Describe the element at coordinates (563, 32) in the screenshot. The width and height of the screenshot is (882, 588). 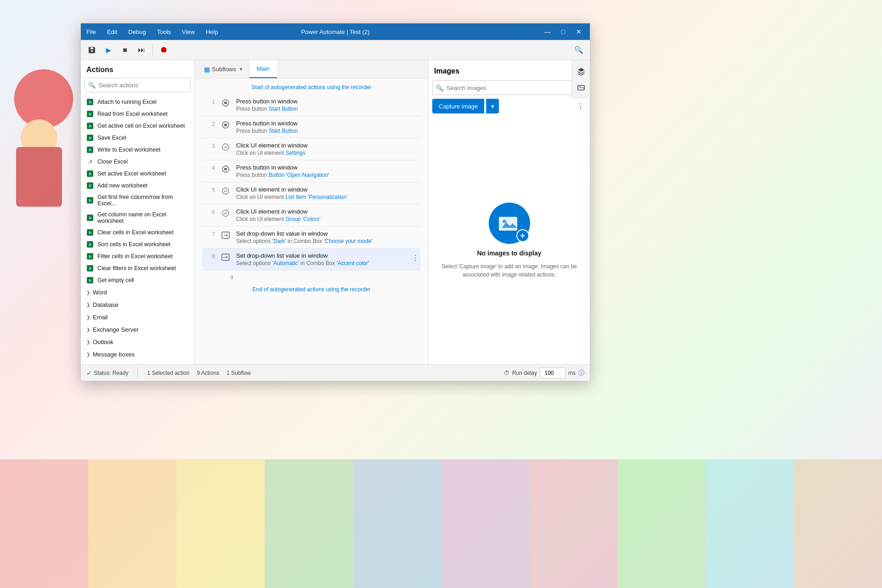
I see `maximize-button: □` at that location.